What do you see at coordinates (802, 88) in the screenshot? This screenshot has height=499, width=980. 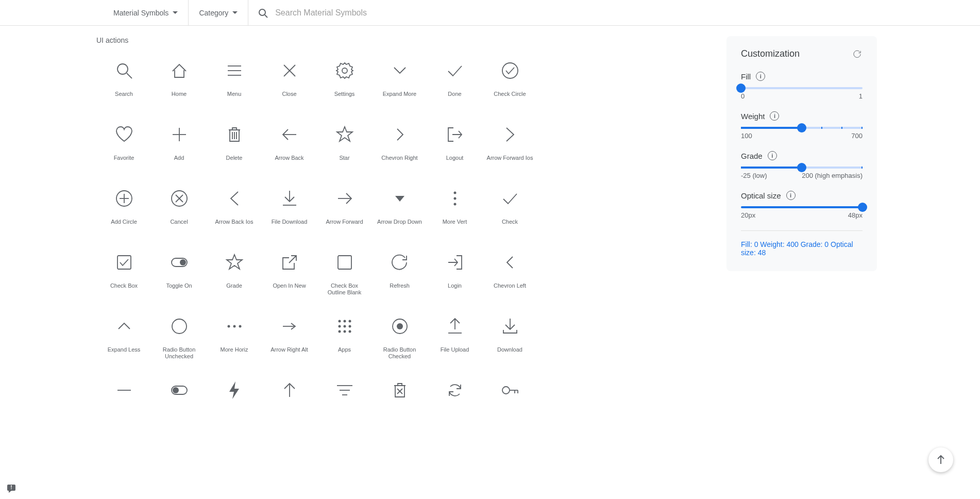 I see `fill-slider` at bounding box center [802, 88].